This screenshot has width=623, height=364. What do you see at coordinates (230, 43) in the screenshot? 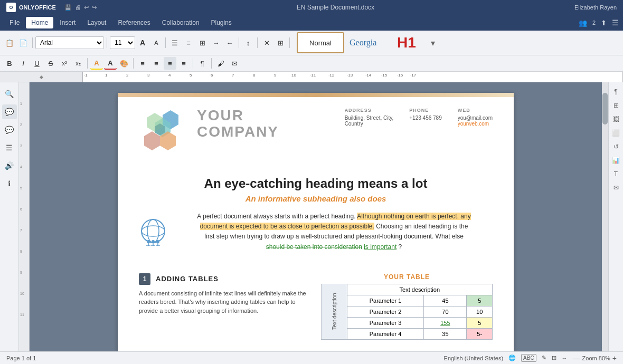
I see `outdent-button: ←` at bounding box center [230, 43].